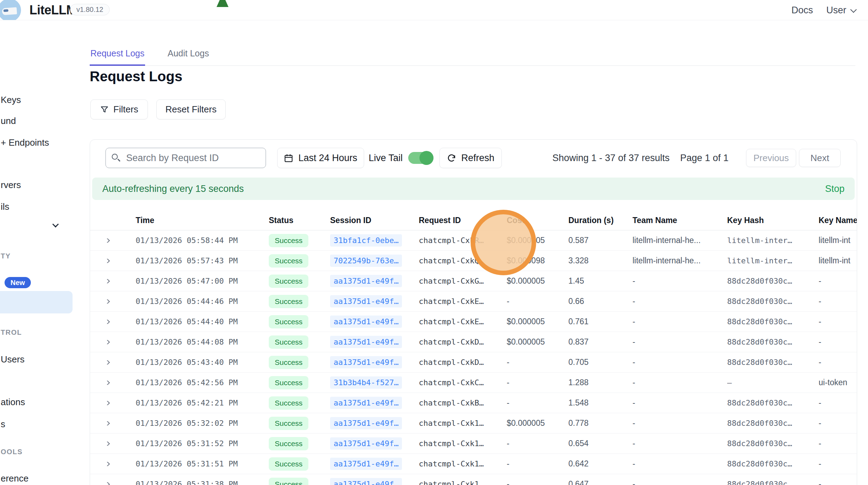 This screenshot has height=485, width=868. I want to click on stop-auto-refresh-link: Stop, so click(835, 189).